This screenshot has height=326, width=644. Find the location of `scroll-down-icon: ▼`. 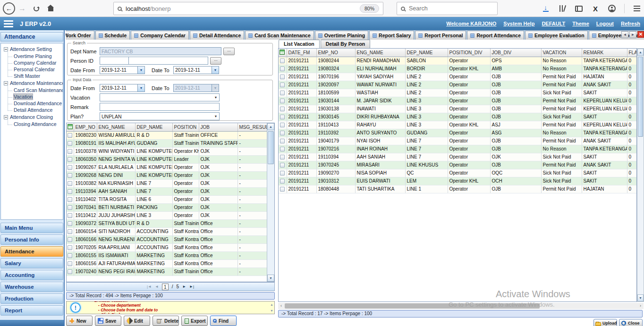

scroll-down-icon: ▼ is located at coordinates (272, 310).